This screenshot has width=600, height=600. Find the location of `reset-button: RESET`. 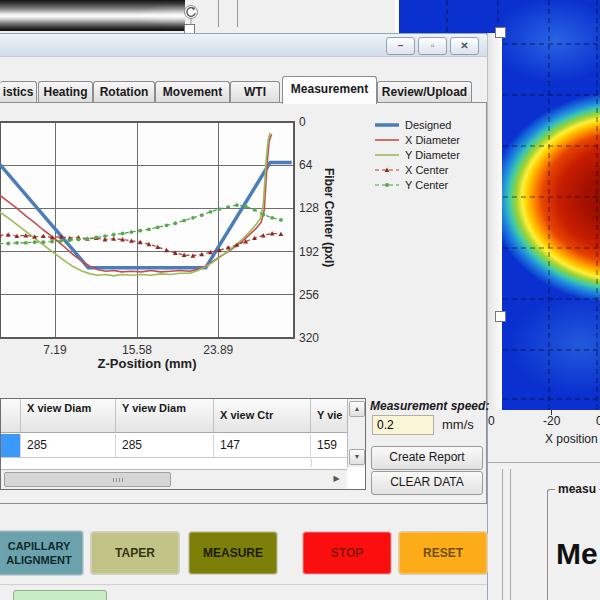

reset-button: RESET is located at coordinates (443, 553).